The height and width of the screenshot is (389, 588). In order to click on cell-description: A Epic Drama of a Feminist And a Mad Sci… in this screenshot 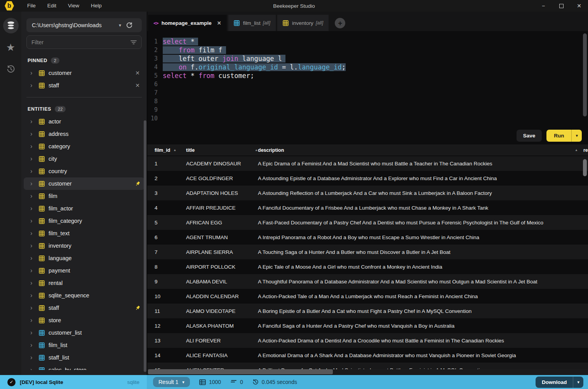, I will do `click(421, 164)`.